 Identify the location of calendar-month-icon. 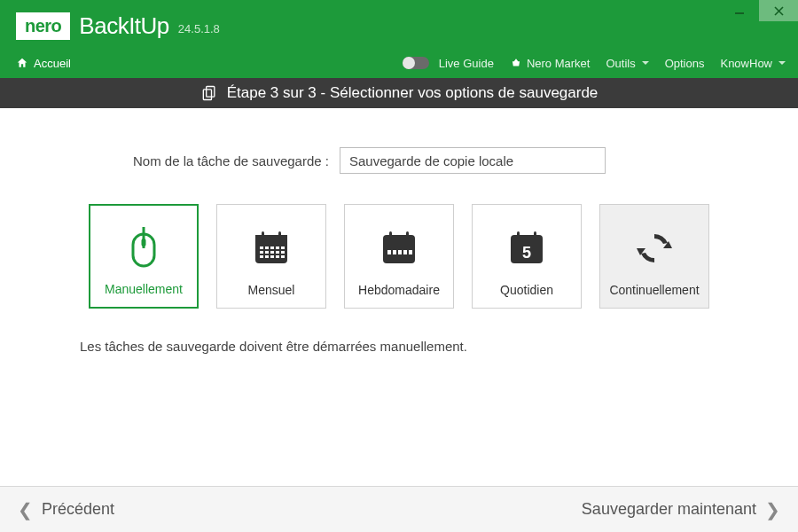
(271, 248).